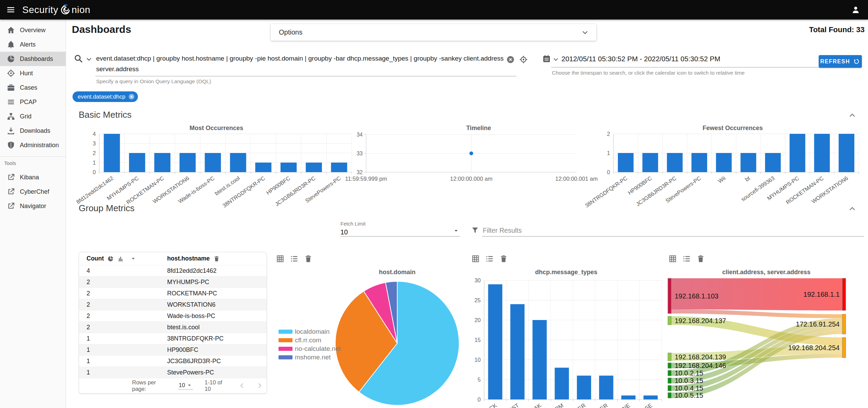  Describe the element at coordinates (540, 360) in the screenshot. I see `bar-NAK` at that location.